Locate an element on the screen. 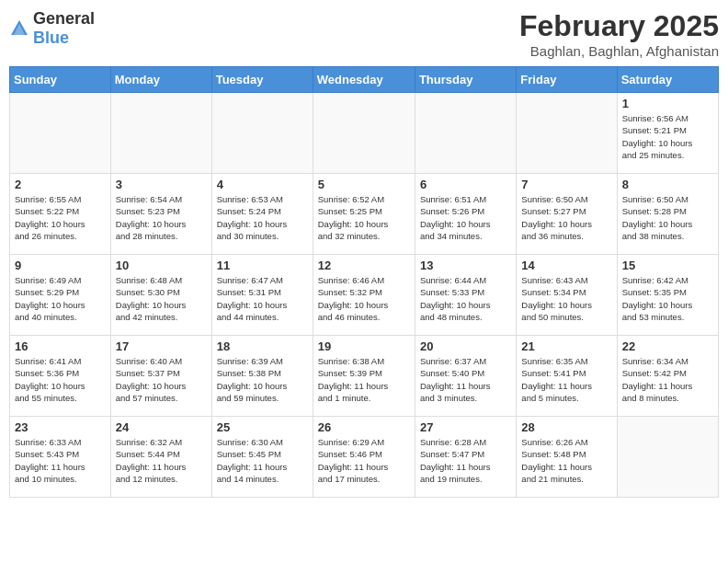  day-number: 21 is located at coordinates (566, 346).